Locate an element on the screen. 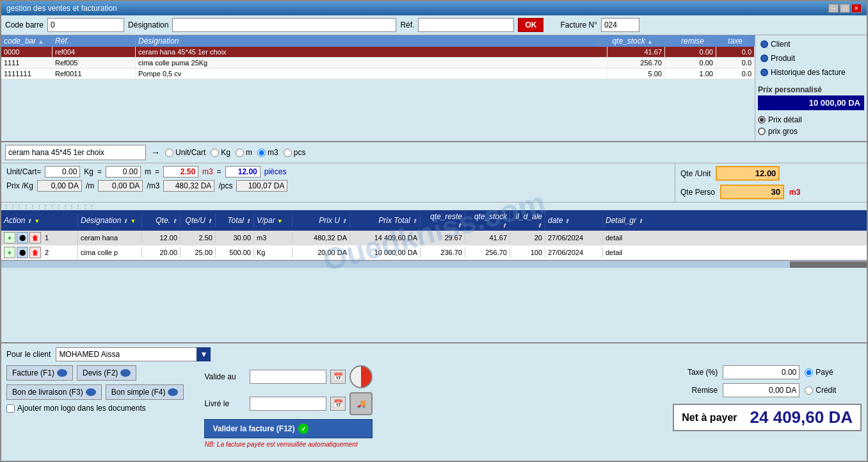 The height and width of the screenshot is (462, 868). edit-row-btn2: ⬤ is located at coordinates (22, 252).